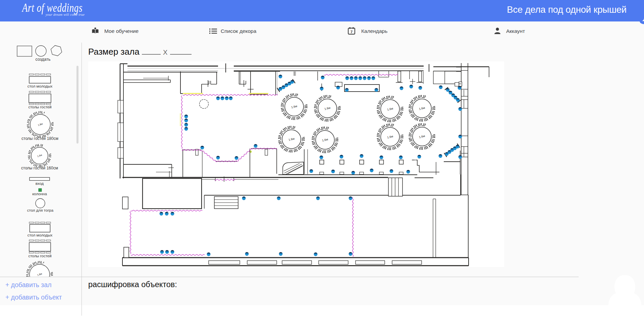 This screenshot has height=320, width=644. What do you see at coordinates (40, 183) in the screenshot?
I see `svg-text: вход` at bounding box center [40, 183].